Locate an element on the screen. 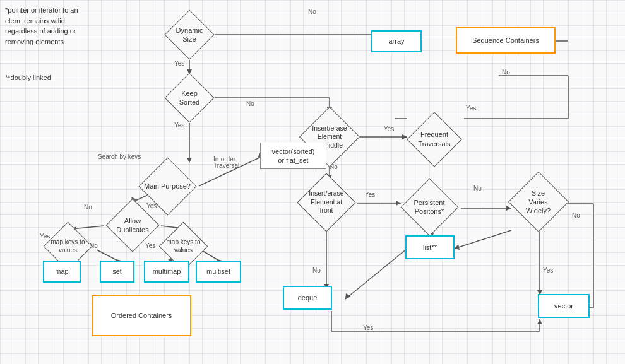 Image resolution: width=625 pixels, height=364 pixels. svg-text: In-order is located at coordinates (225, 159).